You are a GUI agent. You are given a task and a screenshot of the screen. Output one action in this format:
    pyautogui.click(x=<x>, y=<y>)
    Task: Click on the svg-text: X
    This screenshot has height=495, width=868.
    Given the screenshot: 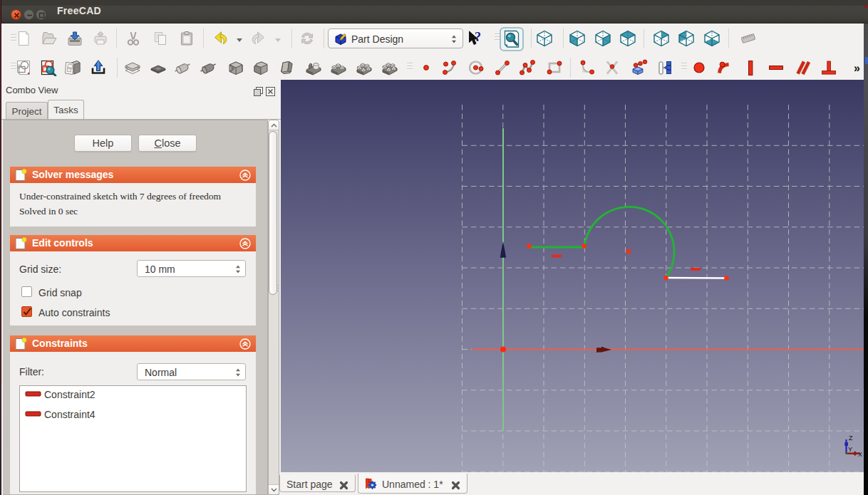 What is the action you would take?
    pyautogui.click(x=860, y=454)
    